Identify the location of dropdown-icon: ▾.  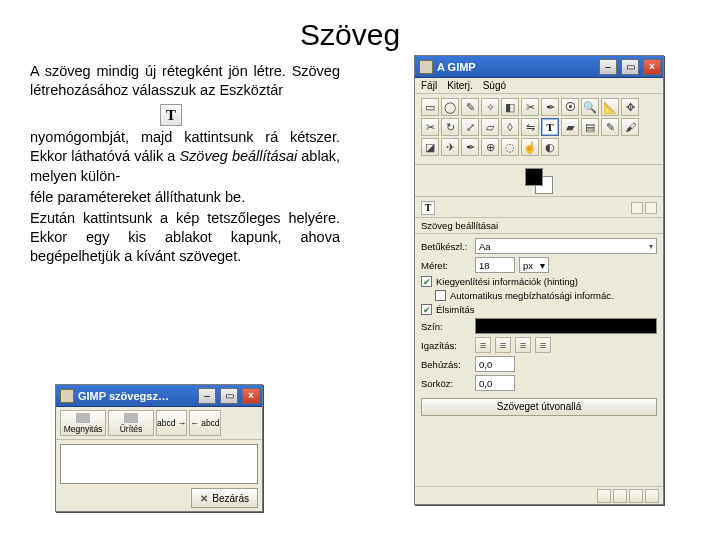
(651, 246).